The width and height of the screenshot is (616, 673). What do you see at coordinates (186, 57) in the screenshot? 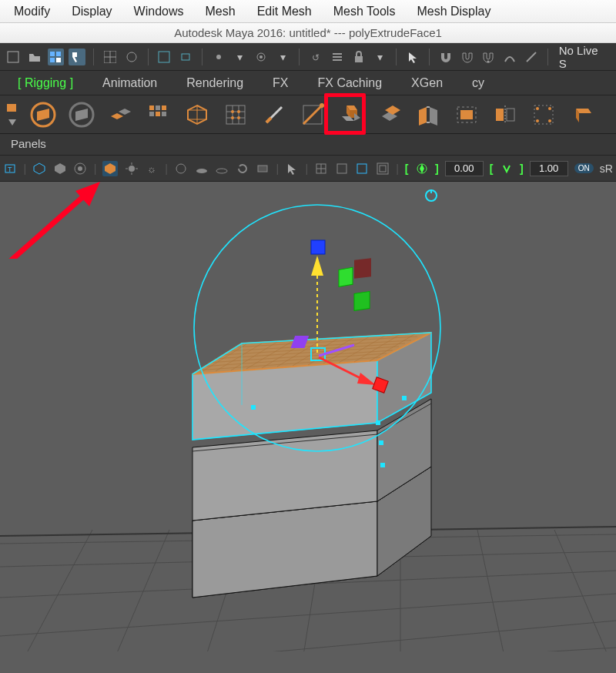
I see `select-by-object-icon` at bounding box center [186, 57].